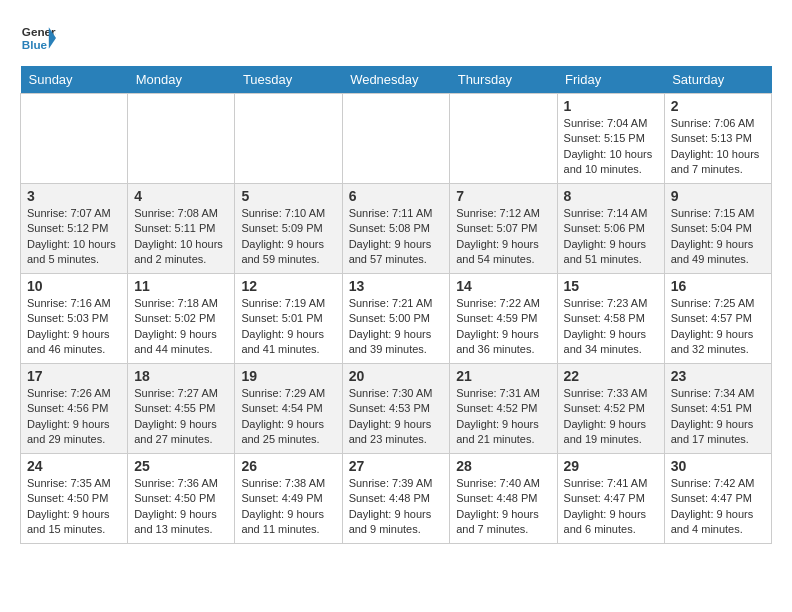 This screenshot has width=792, height=612. Describe the element at coordinates (504, 319) in the screenshot. I see `calendar-cell: 14Sunrise: 7:22 AM Sunset: 4:59 PM Dayli…` at that location.